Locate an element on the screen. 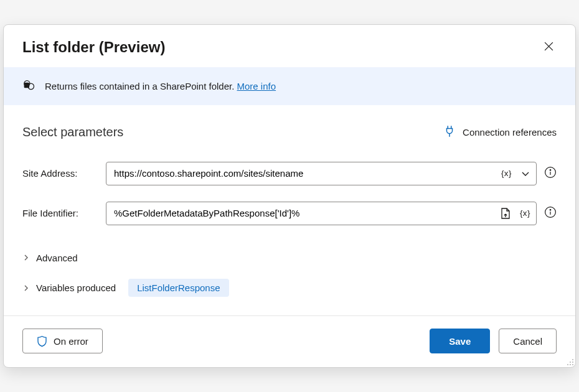 The image size is (579, 392). info-banner: S Returns files contained in a SharePoin… is located at coordinates (290, 86).